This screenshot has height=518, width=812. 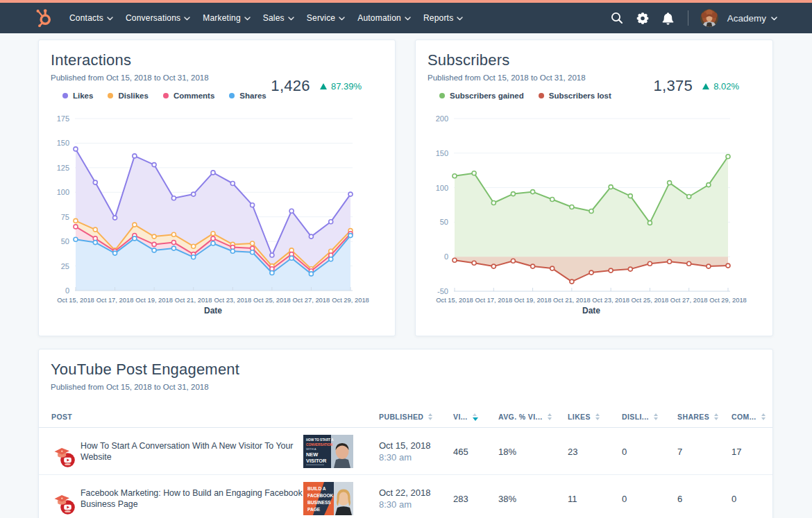 I want to click on column-header-disli: DISLI..., so click(x=640, y=417).